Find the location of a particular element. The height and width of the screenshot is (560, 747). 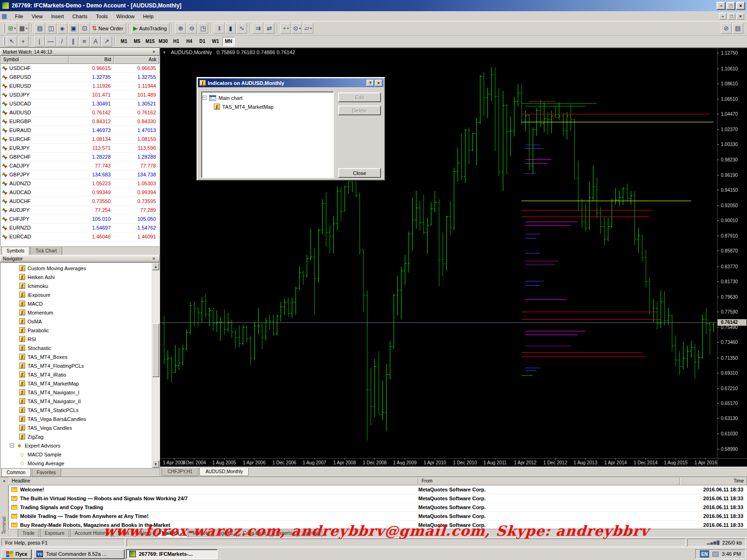

fibonacci-button: ≡ is located at coordinates (84, 41).